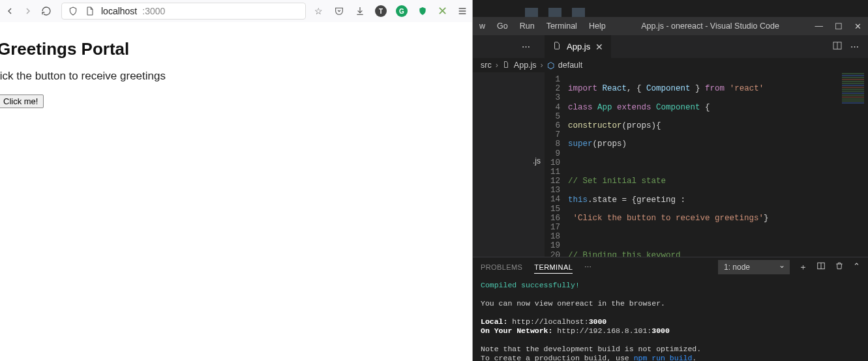 This screenshot has height=361, width=868. What do you see at coordinates (509, 164) in the screenshot?
I see `sidebar-sliver: .js` at bounding box center [509, 164].